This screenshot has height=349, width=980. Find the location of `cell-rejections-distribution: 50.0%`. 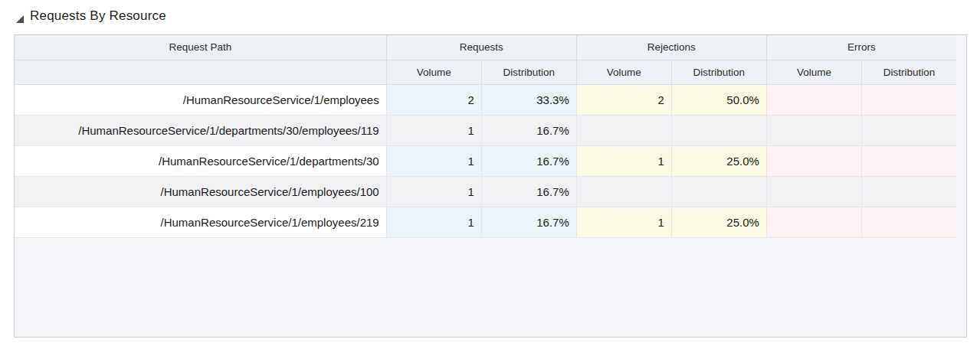

cell-rejections-distribution: 50.0% is located at coordinates (719, 99).